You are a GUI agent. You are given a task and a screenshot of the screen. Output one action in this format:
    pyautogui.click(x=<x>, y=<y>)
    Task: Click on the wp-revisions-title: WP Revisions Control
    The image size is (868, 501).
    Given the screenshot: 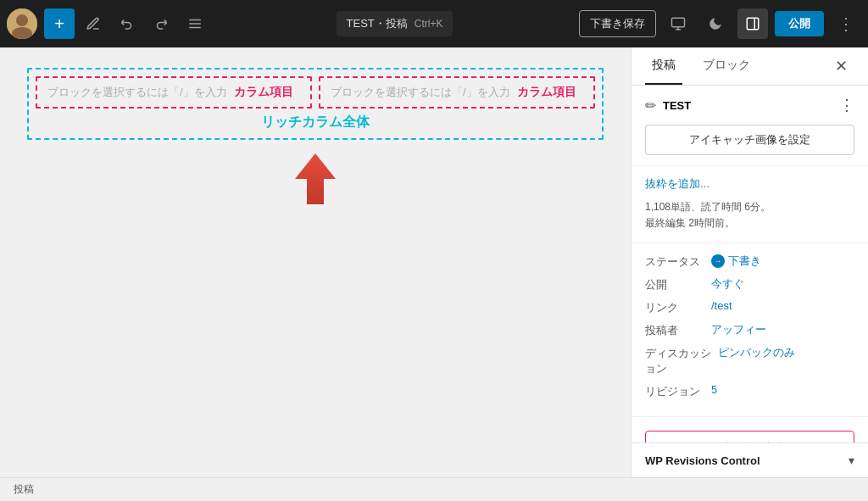 What is the action you would take?
    pyautogui.click(x=703, y=461)
    